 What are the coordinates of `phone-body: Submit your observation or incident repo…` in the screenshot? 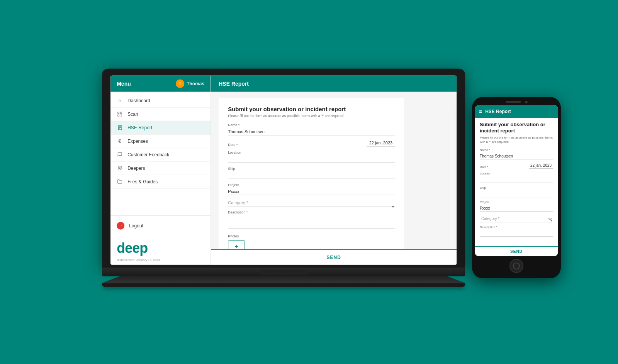 It's located at (516, 182).